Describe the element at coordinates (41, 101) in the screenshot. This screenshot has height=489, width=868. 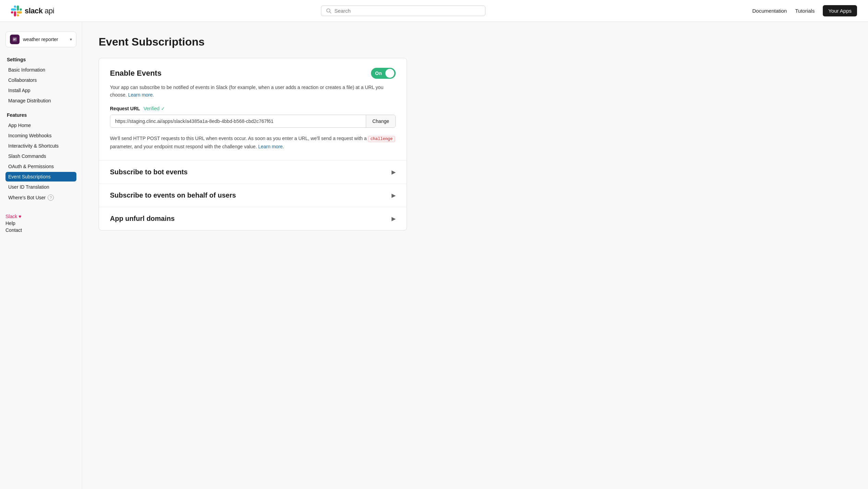
I see `sidebar-item-manage-distribution: Manage Distribution` at that location.